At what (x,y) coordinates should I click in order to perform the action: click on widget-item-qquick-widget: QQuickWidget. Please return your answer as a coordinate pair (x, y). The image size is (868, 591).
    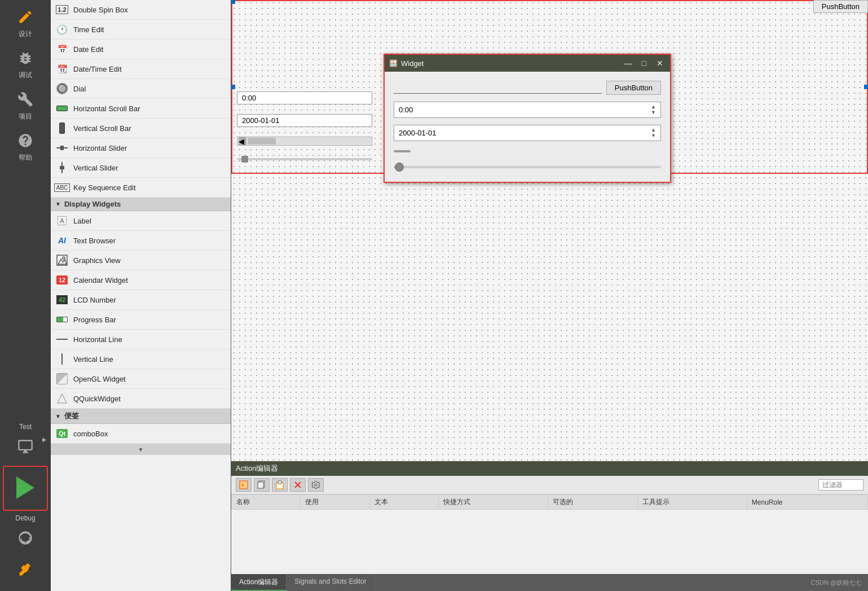
    Looking at the image, I should click on (141, 399).